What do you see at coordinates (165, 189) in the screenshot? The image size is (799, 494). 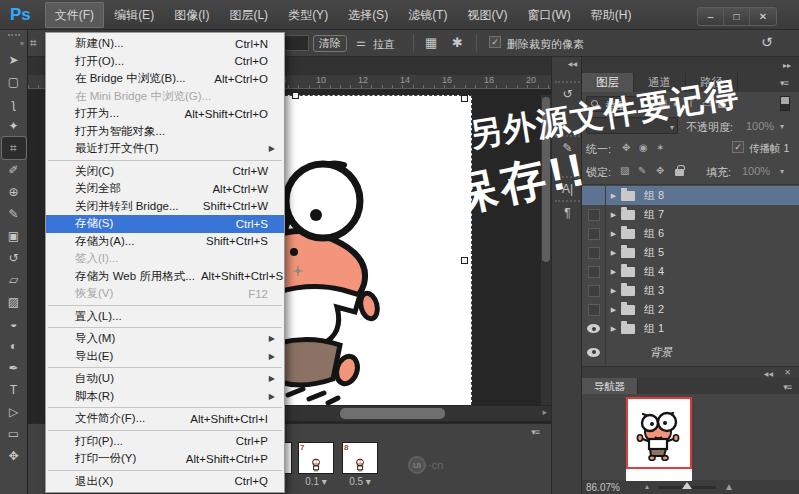 I see `menu-item-close-all: 关闭全部Alt+Ctrl+W` at bounding box center [165, 189].